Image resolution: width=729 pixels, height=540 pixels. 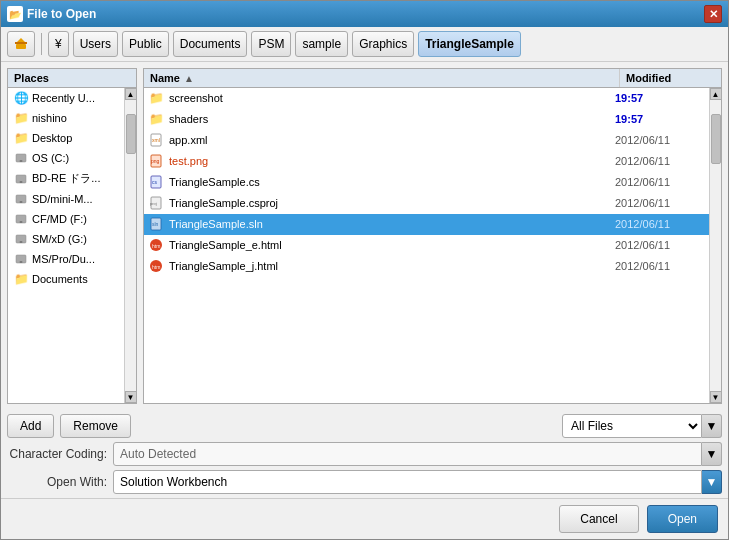 What do you see at coordinates (382, 182) in the screenshot?
I see `file-name-trianglecs: cs TriangleSample.cs` at bounding box center [382, 182].